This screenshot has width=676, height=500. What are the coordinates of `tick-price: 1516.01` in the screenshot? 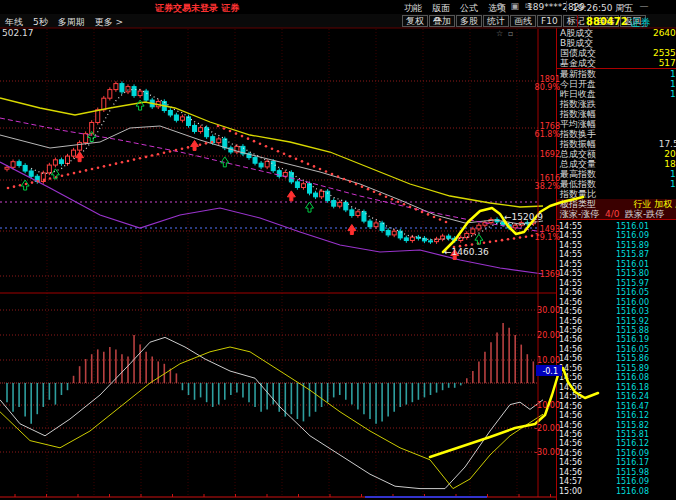 It's located at (603, 226).